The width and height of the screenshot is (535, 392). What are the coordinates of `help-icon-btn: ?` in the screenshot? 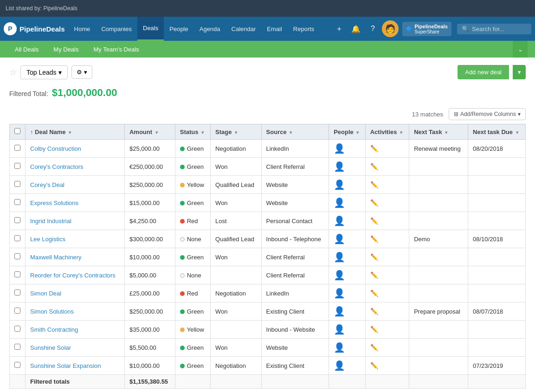 It's located at (373, 29).